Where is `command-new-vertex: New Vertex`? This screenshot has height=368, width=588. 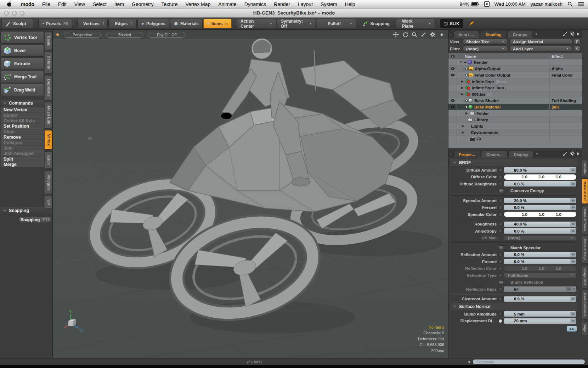
command-new-vertex: New Vertex is located at coordinates (22, 110).